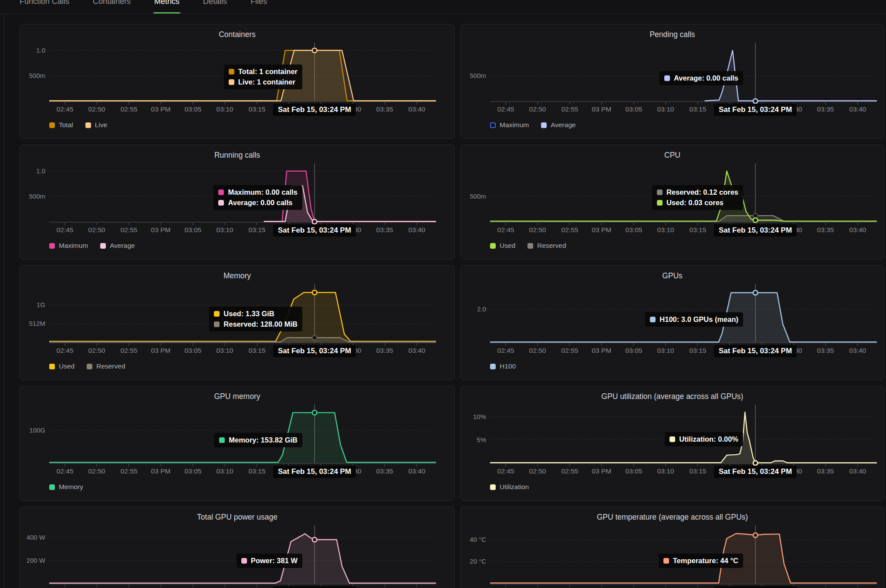 The image size is (886, 588). Describe the element at coordinates (243, 556) in the screenshot. I see `chart-plot-area: Power: 381 W` at that location.